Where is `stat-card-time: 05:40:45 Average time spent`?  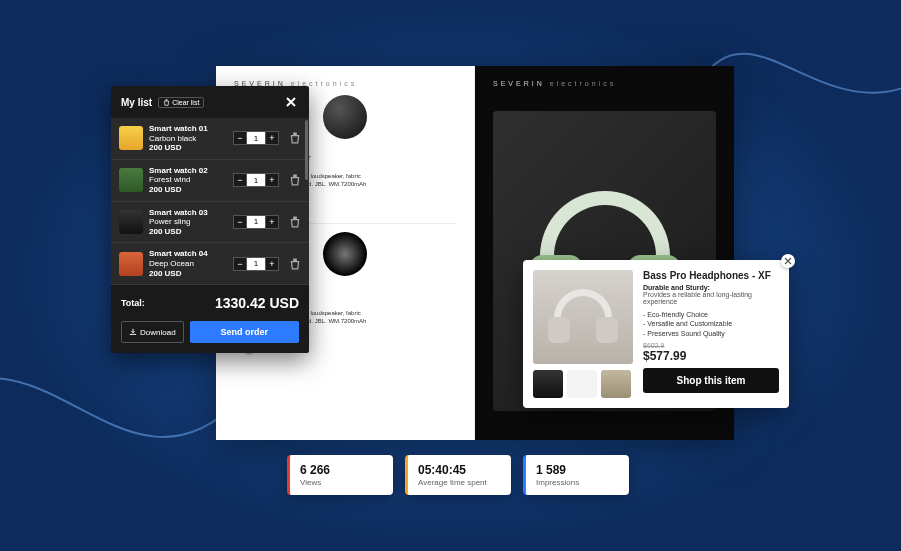
stat-card-time: 05:40:45 Average time spent is located at coordinates (458, 475).